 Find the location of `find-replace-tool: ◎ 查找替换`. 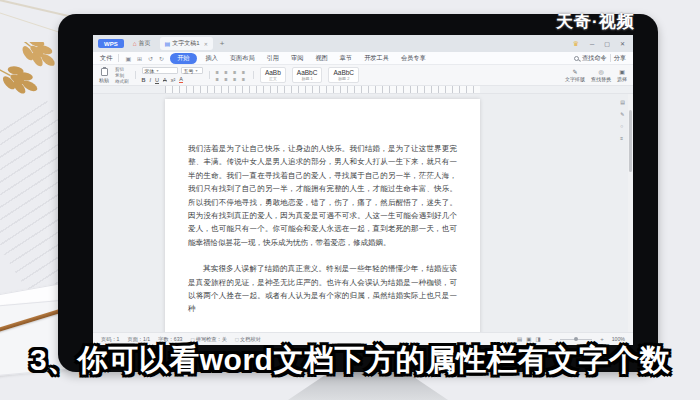

find-replace-tool: ◎ 查找替换 is located at coordinates (601, 75).